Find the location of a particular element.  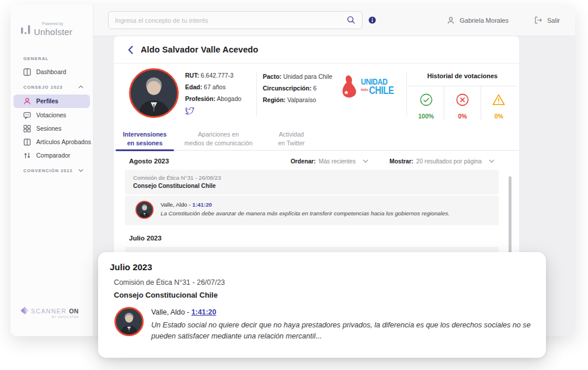

popup-quote: Un Estado social no quiere decir que no … is located at coordinates (341, 331).